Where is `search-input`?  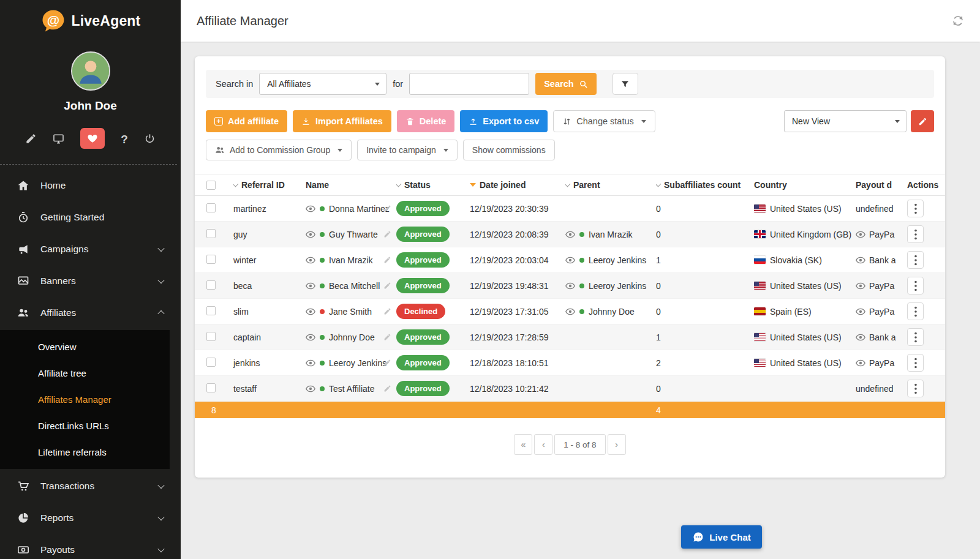 search-input is located at coordinates (469, 84).